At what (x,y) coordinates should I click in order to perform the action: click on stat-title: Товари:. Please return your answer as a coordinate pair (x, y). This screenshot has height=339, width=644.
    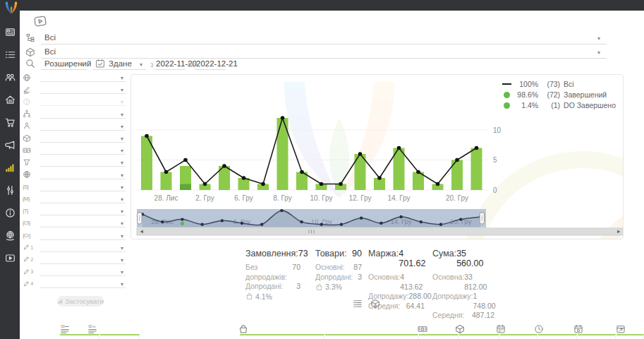
    Looking at the image, I should click on (331, 254).